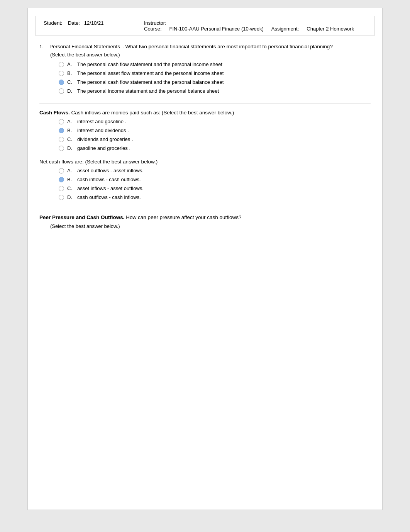 Image resolution: width=410 pixels, height=532 pixels. Describe the element at coordinates (61, 65) in the screenshot. I see `q1-radio-a` at that location.